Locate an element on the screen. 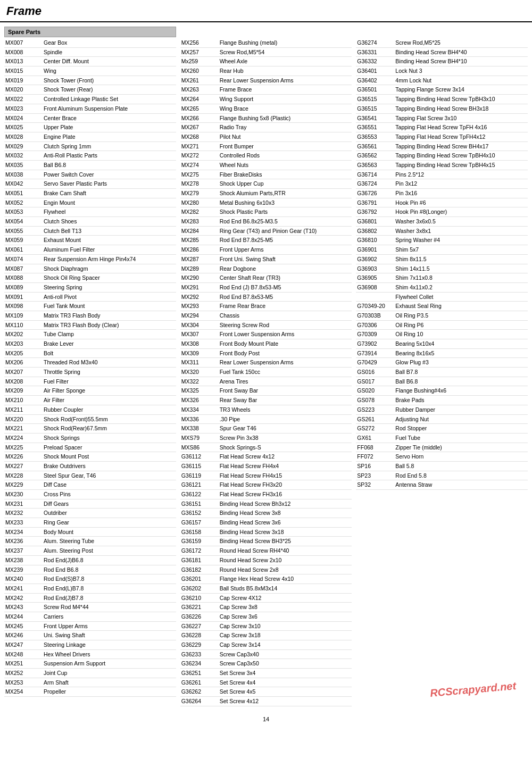 The height and width of the screenshot is (775, 532). part-code: MX211 is located at coordinates (24, 410).